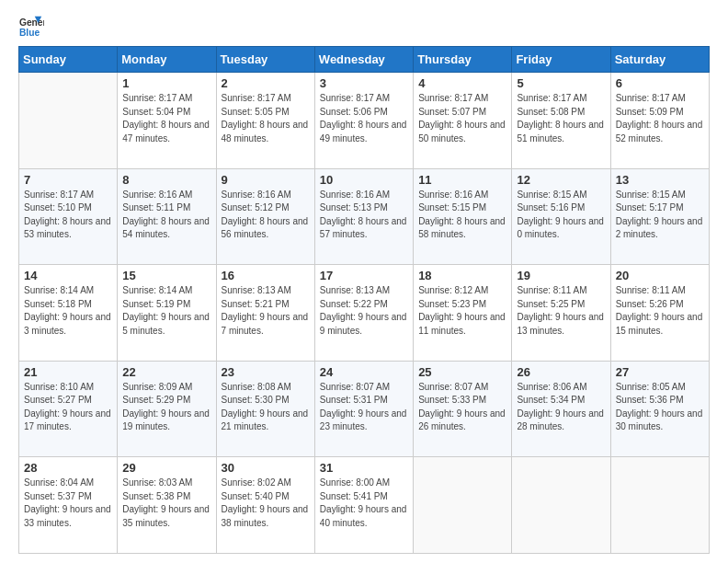 The width and height of the screenshot is (728, 563). I want to click on day-info: Sunrise: 8:09 AMSunset: 5:29 PMDaylight:…, so click(166, 408).